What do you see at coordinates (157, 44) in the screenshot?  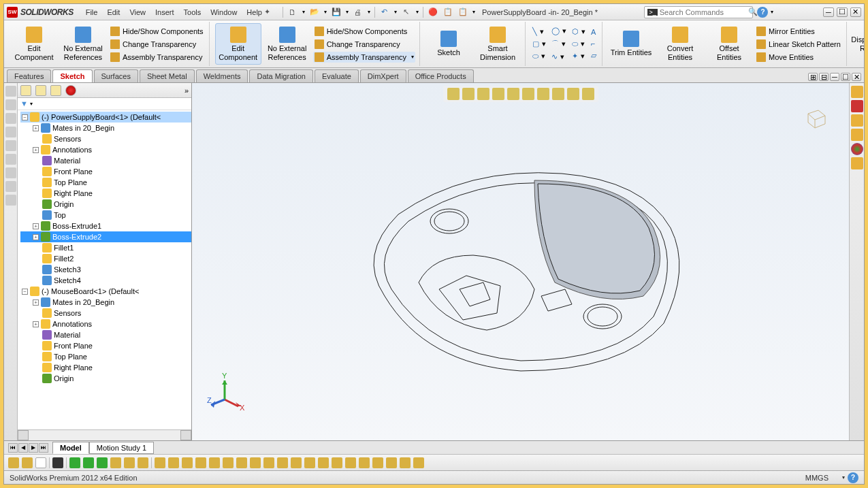 I see `change-transparency-button: Change Transparency` at bounding box center [157, 44].